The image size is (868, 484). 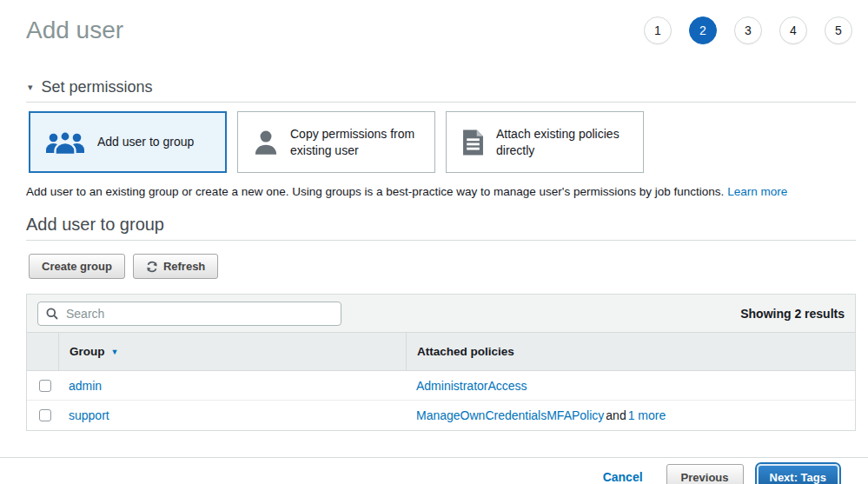 I want to click on option-label: Add user to group, so click(x=146, y=143).